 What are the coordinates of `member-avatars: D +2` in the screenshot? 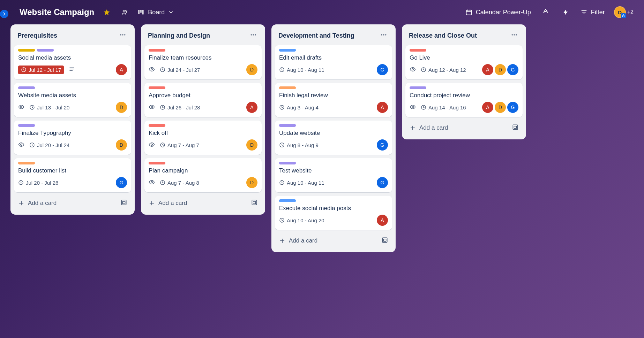 It's located at (624, 12).